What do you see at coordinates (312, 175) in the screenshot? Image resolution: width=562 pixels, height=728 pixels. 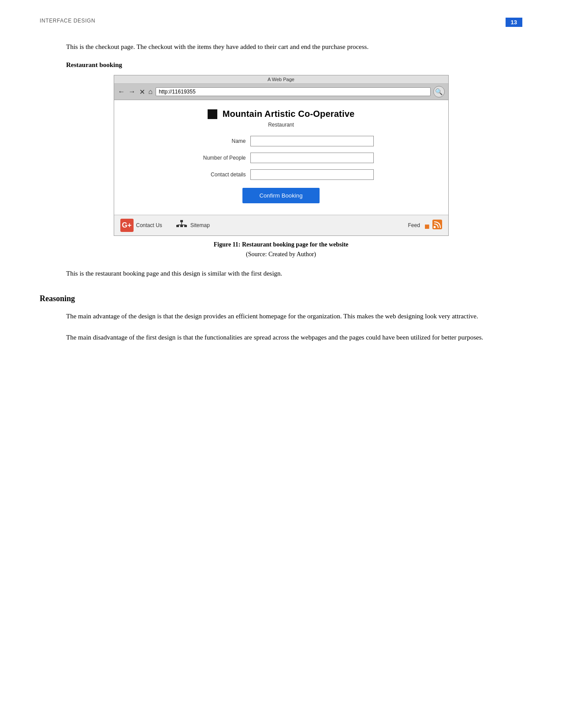 I see `contact-input` at bounding box center [312, 175].